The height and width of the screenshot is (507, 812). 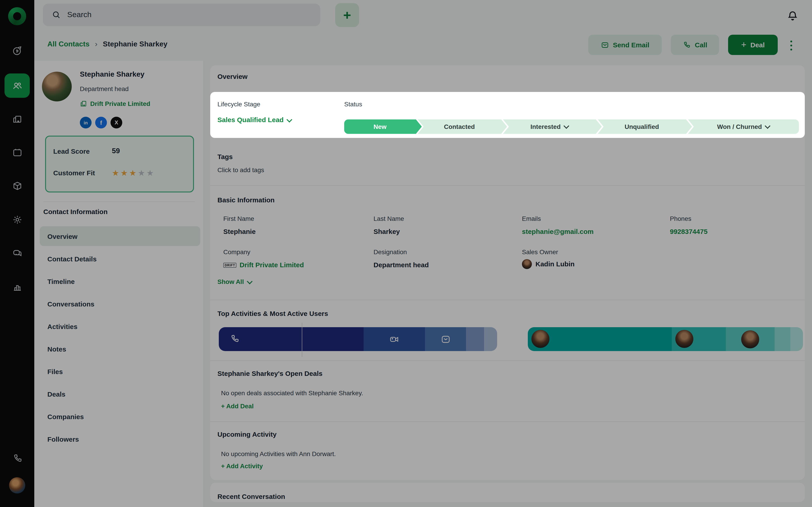 What do you see at coordinates (793, 16) in the screenshot?
I see `notifications-bell-icon` at bounding box center [793, 16].